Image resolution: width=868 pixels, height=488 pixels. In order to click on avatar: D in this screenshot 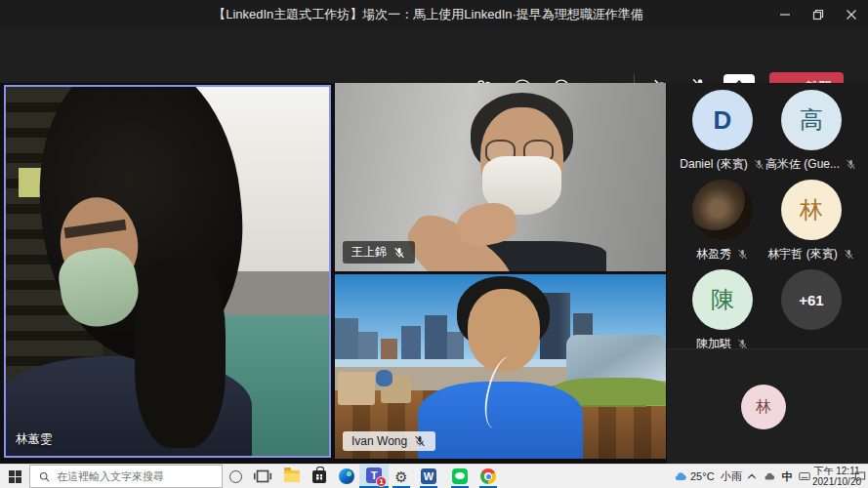, I will do `click(723, 120)`.